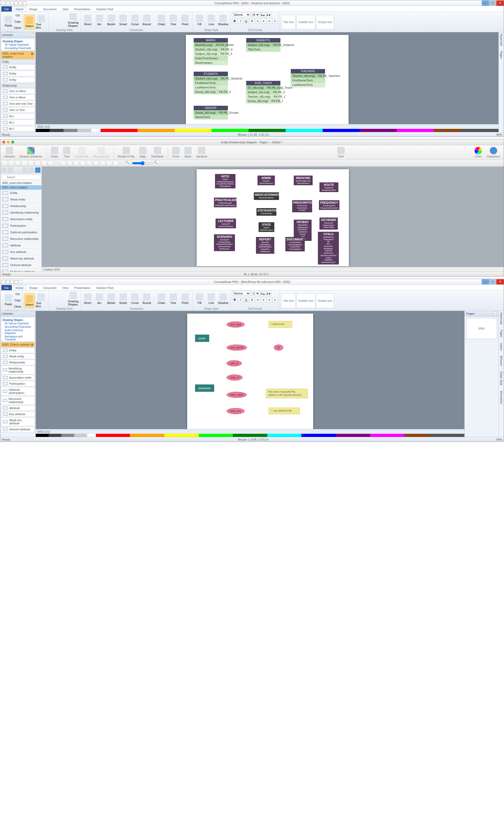  What do you see at coordinates (32, 170) in the screenshot?
I see `grid-icon` at bounding box center [32, 170].